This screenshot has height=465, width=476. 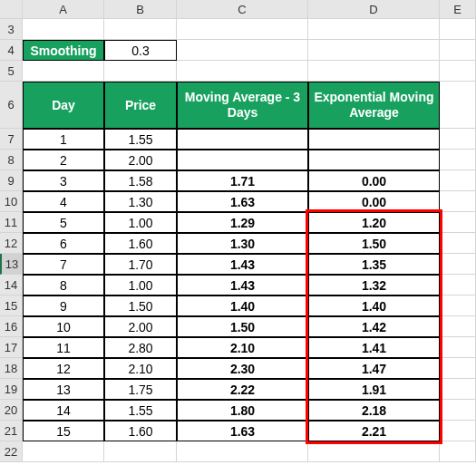 I want to click on cell-ema-21: 2.21, so click(x=374, y=431).